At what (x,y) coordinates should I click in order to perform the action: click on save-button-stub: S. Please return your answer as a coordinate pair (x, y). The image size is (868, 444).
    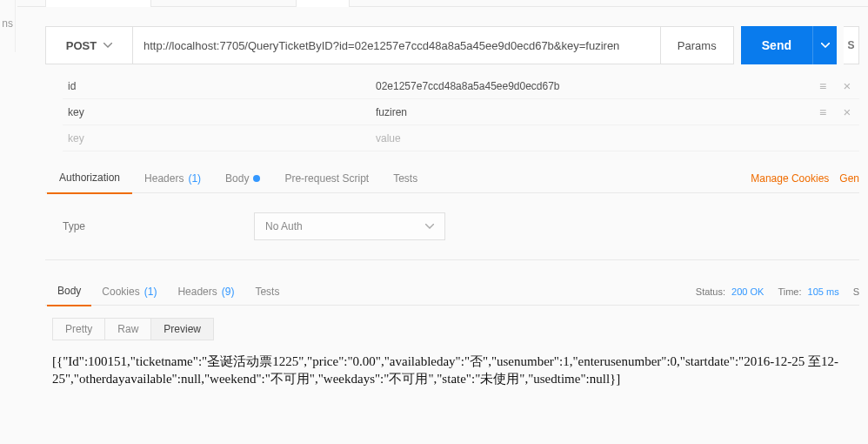
    Looking at the image, I should click on (851, 45).